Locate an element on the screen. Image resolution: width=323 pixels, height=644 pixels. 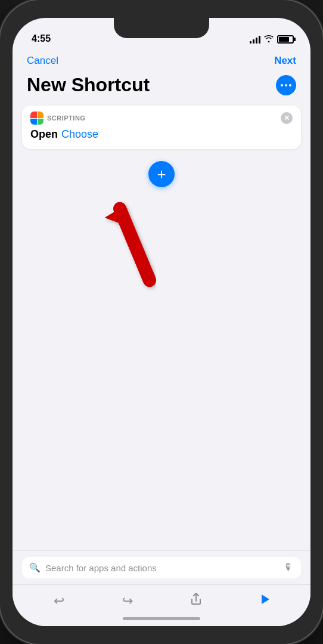
search-placeholder-text: Search for apps and actions is located at coordinates (162, 568).